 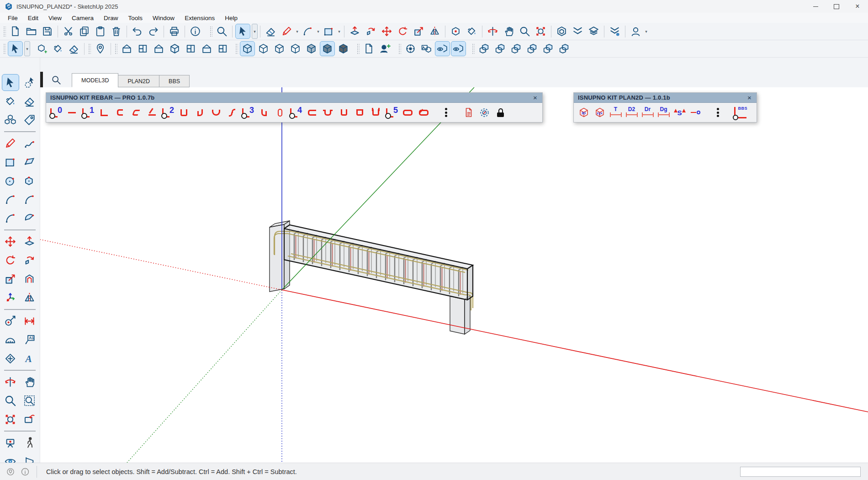 I want to click on stirrup-closed-button, so click(x=408, y=112).